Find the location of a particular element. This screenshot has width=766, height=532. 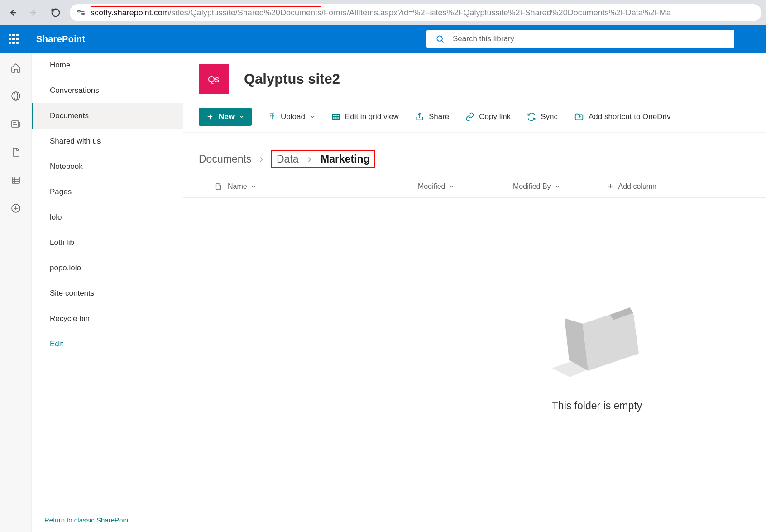

link-icon is located at coordinates (470, 117).